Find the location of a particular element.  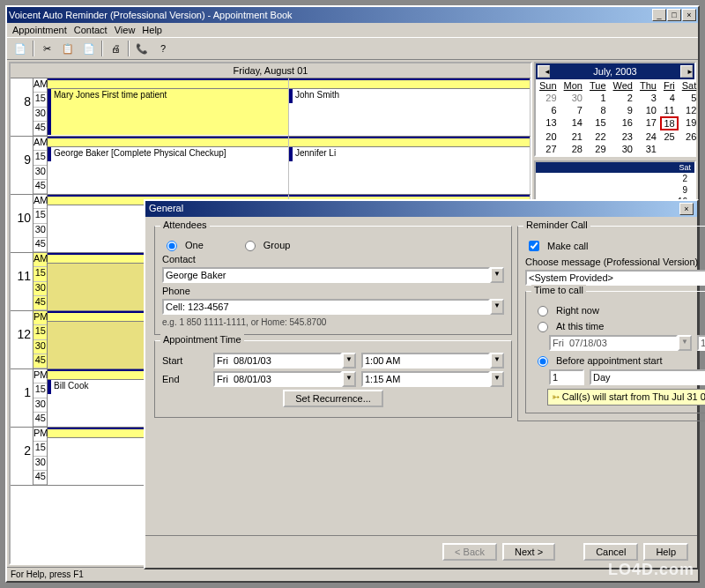

cal-day: 1 is located at coordinates (597, 98).